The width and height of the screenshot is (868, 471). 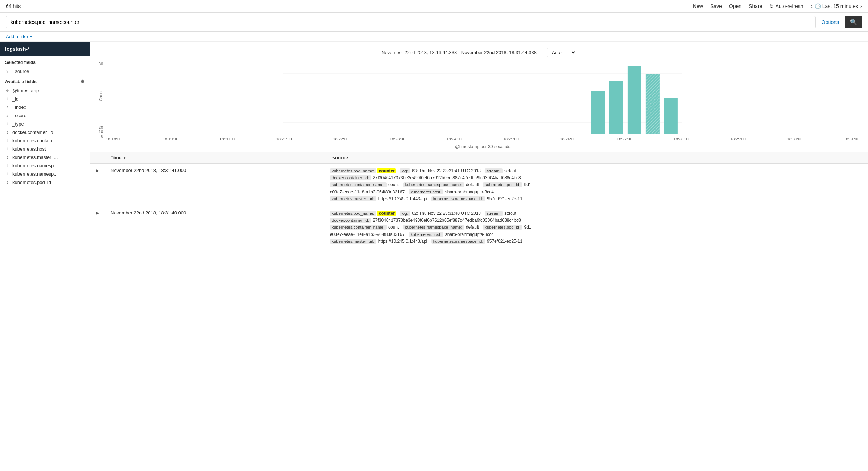 What do you see at coordinates (479, 52) in the screenshot?
I see `chart-header: November 22nd 2018, 18:16:44.338 - Novem…` at bounding box center [479, 52].